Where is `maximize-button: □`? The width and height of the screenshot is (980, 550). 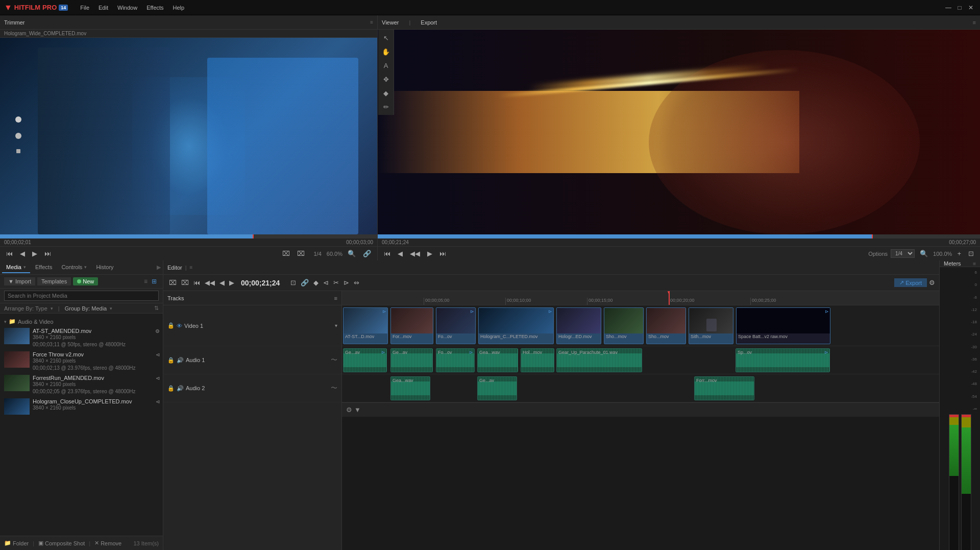 maximize-button: □ is located at coordinates (960, 8).